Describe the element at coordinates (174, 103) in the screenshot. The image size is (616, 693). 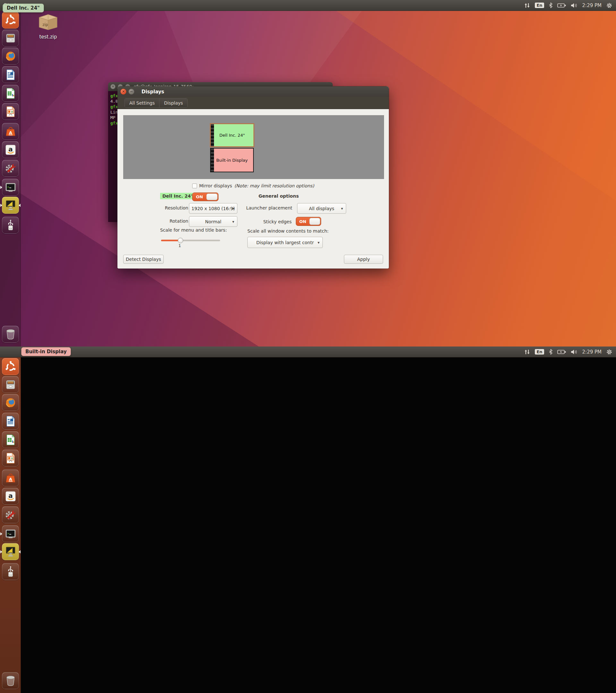
I see `displays-breadcrumb-button: Displays` at that location.